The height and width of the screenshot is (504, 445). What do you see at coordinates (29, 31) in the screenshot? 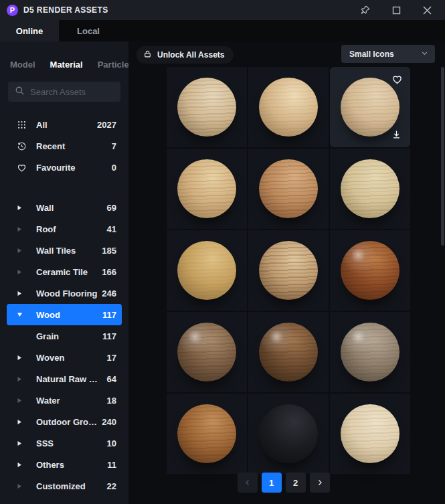
I see `top-tab-label: Online` at bounding box center [29, 31].